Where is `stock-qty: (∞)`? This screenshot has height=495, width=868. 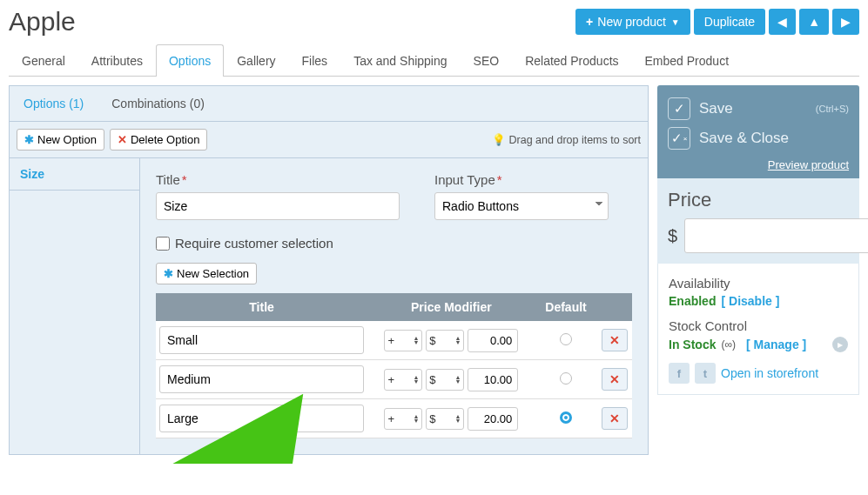 stock-qty: (∞) is located at coordinates (728, 344).